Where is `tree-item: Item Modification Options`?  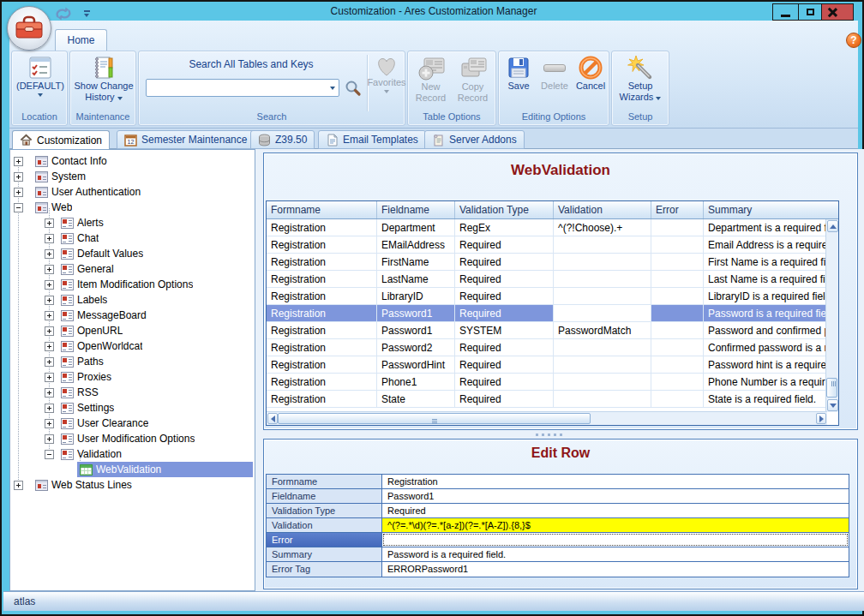 tree-item: Item Modification Options is located at coordinates (132, 284).